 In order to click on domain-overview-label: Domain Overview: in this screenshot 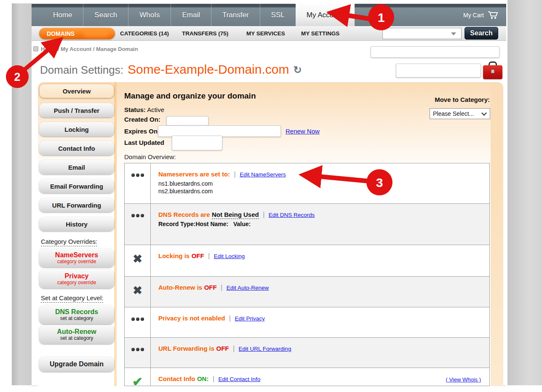, I will do `click(150, 157)`.